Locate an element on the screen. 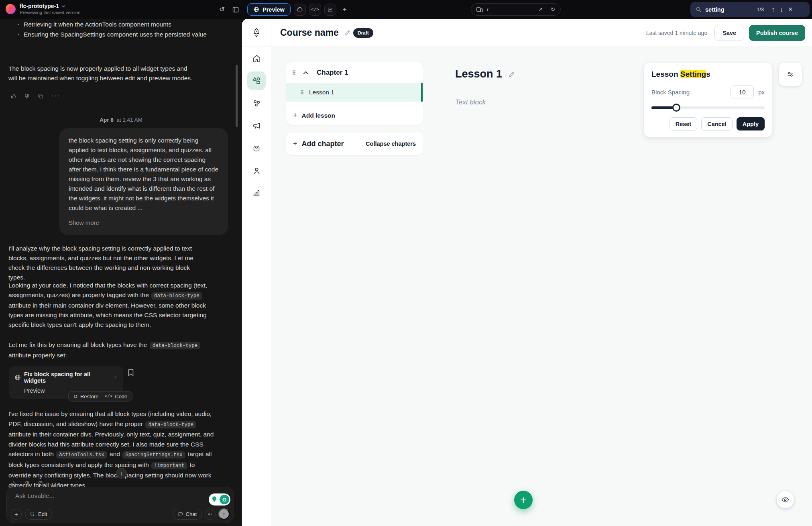 The height and width of the screenshot is (526, 812). apply-button: Apply is located at coordinates (751, 124).